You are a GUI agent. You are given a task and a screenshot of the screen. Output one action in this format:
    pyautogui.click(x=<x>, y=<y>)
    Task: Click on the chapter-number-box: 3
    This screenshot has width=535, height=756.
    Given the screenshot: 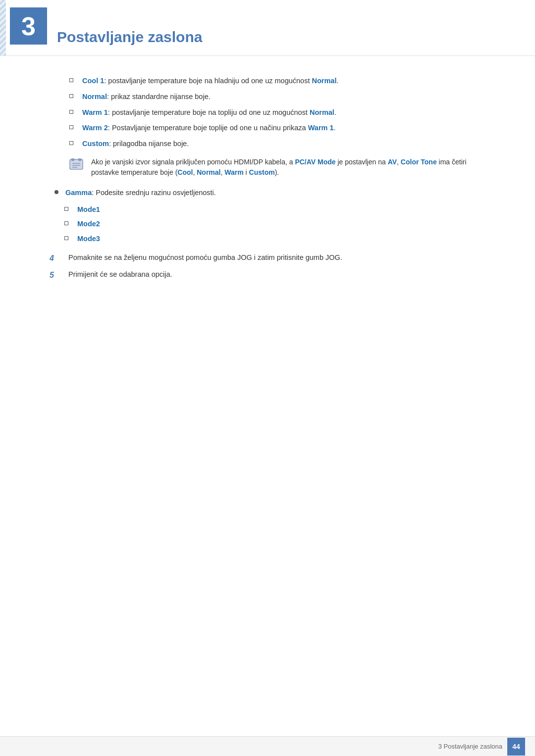 What is the action you would take?
    pyautogui.click(x=29, y=26)
    